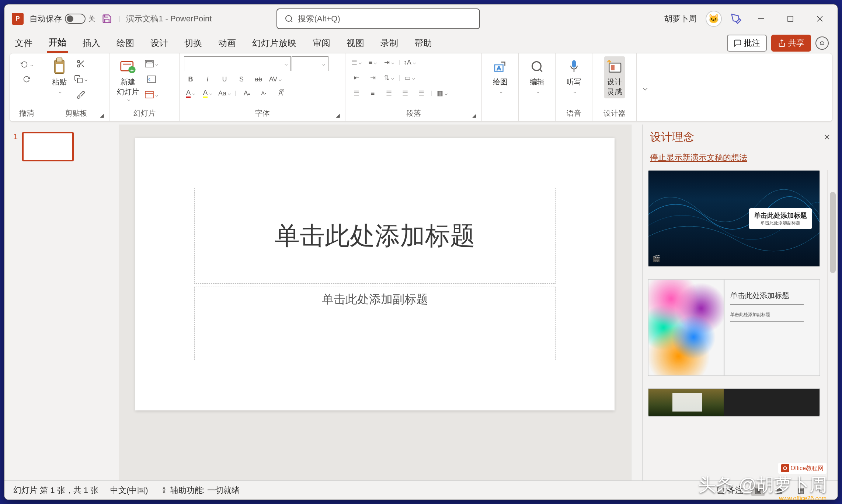  Describe the element at coordinates (310, 64) in the screenshot. I see `font-size-combo: ⌵` at that location.